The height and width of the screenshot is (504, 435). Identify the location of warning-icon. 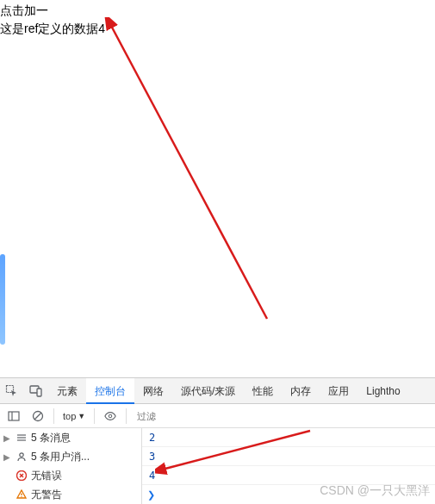
(22, 495).